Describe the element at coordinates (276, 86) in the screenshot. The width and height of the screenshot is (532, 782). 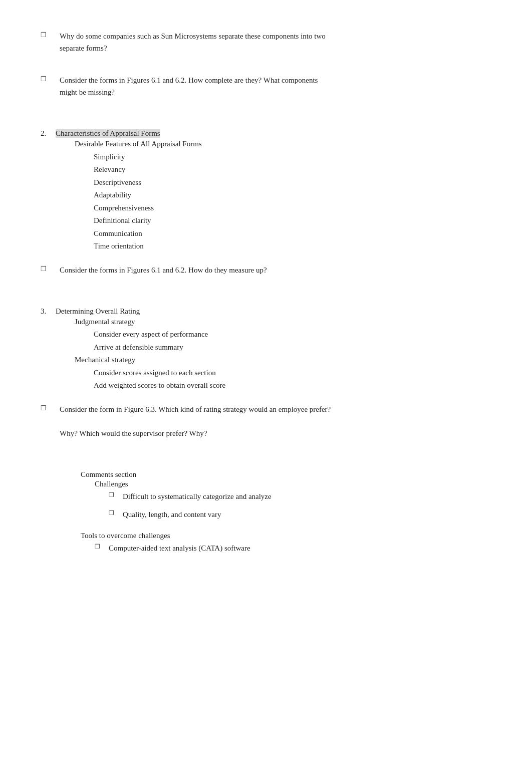
I see `bullet-text-2: Consider the forms in Figures 6.1 and 6.…` at that location.